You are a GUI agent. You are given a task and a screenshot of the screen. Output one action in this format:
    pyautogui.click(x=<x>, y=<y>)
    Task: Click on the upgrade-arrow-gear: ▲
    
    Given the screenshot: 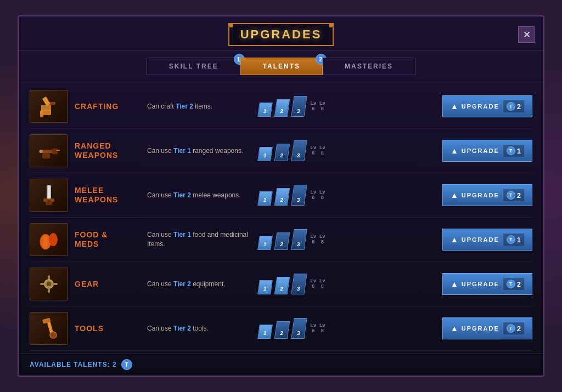 What is the action you would take?
    pyautogui.click(x=454, y=284)
    